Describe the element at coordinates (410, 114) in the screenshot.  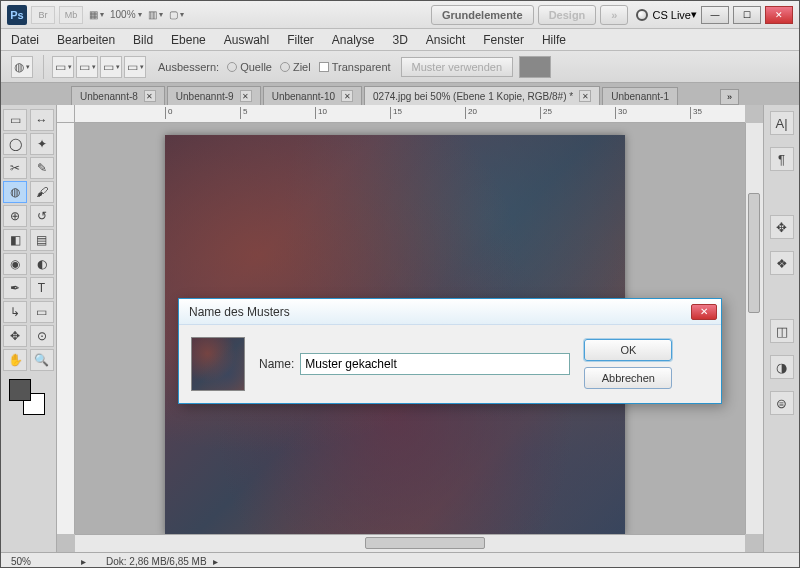
I see `ruler-horizontal: 0 5 10 15 20 25 30 35 40` at that location.